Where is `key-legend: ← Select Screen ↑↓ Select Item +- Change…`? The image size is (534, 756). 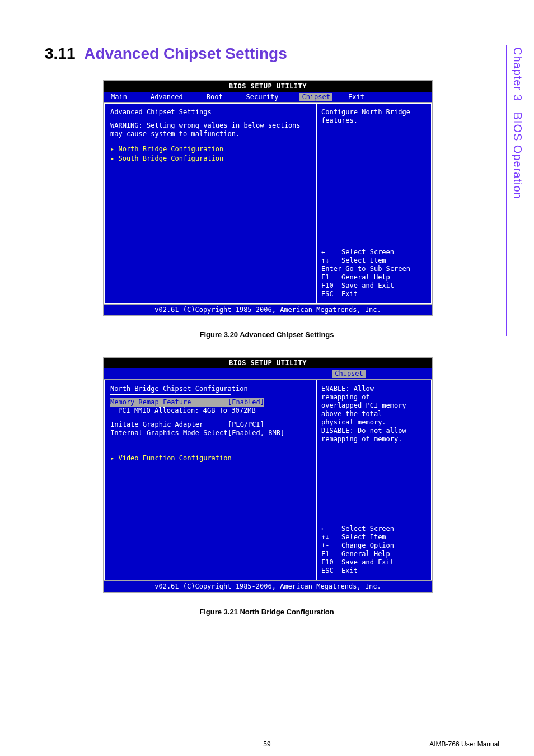
key-legend: ← Select Screen ↑↓ Select Item +- Change… is located at coordinates (374, 550).